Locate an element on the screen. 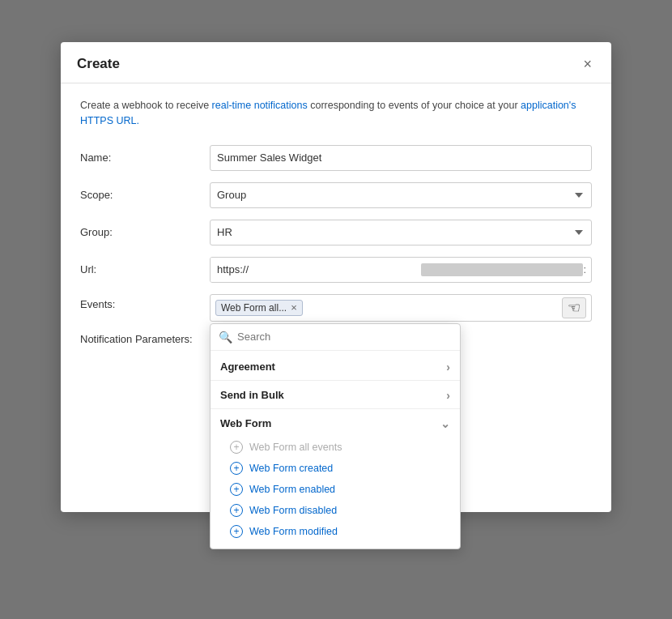  scope-select: Group Account User is located at coordinates (401, 195).